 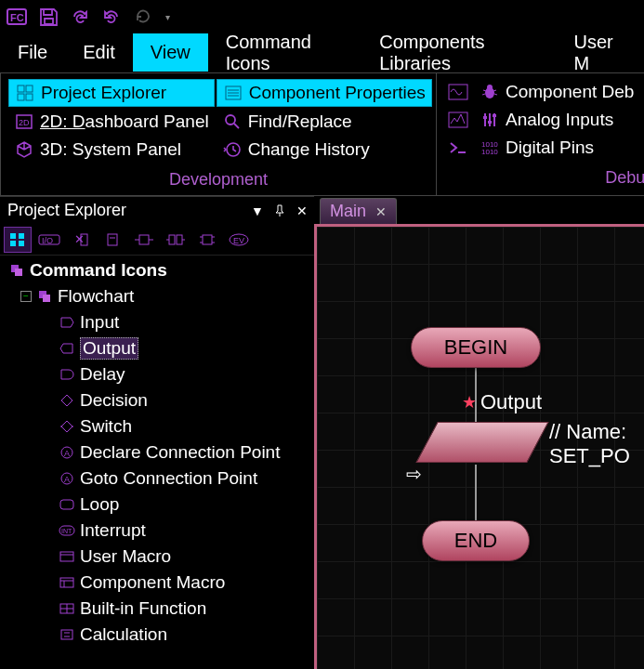 What do you see at coordinates (26, 296) in the screenshot?
I see `collapse-icon: −` at bounding box center [26, 296].